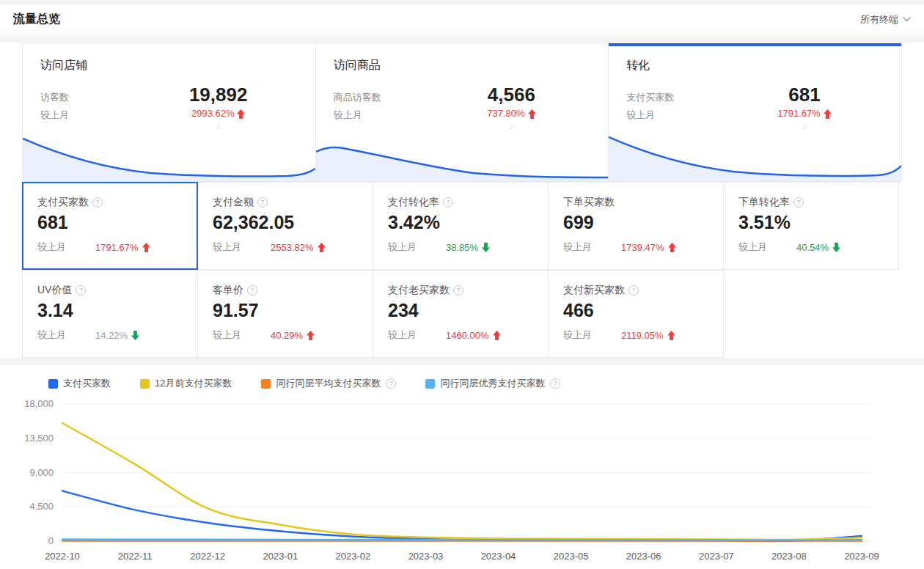 Image resolution: width=924 pixels, height=569 pixels. What do you see at coordinates (462, 20) in the screenshot?
I see `header-bar: 流量总览 所有终端` at bounding box center [462, 20].